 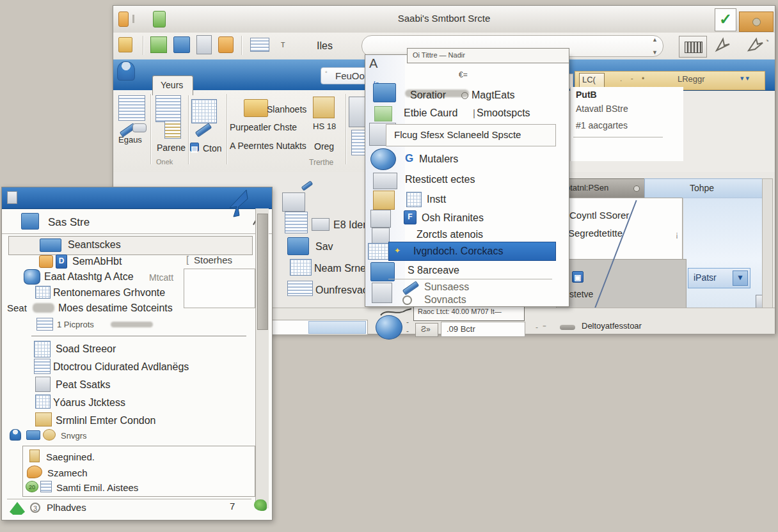 I want to click on list-item: Saegnined., so click(x=70, y=457).